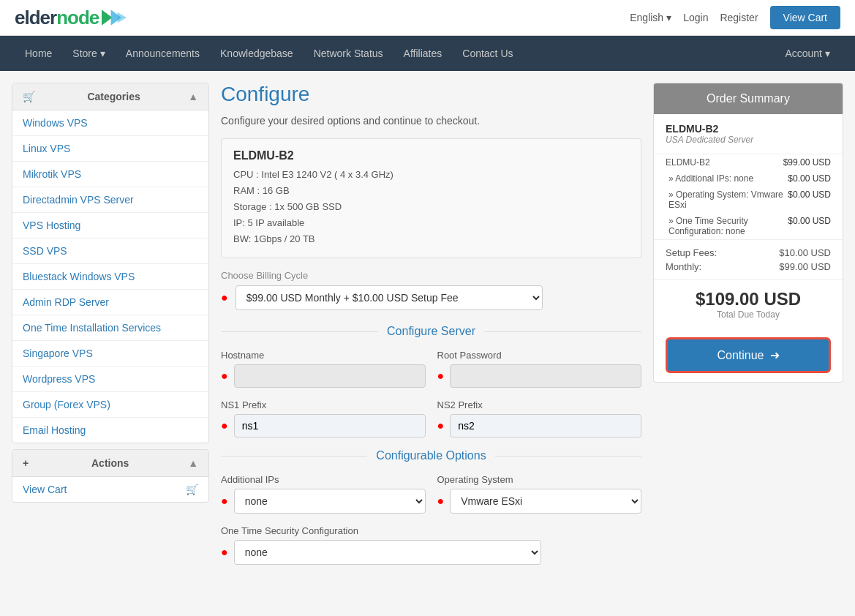  What do you see at coordinates (740, 356) in the screenshot?
I see `continue-label: Continue` at bounding box center [740, 356].